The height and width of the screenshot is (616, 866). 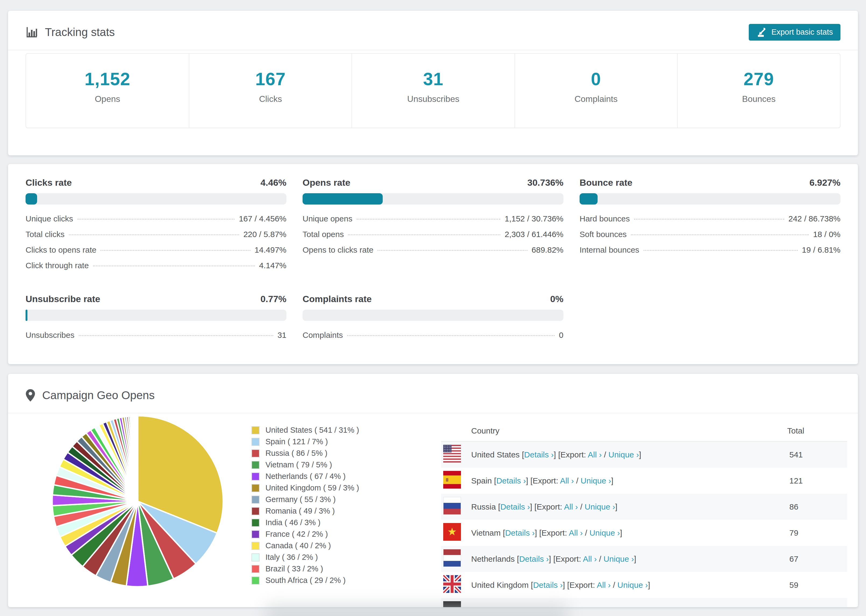 I want to click on complaints-count: 0, so click(x=596, y=79).